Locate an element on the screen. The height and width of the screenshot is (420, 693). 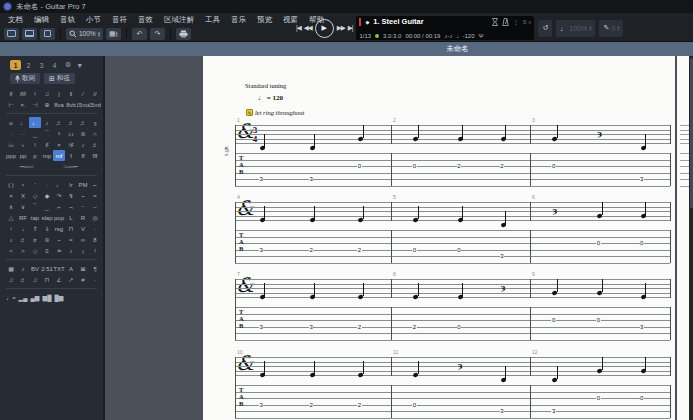
palette-icon-g2r5c4: ~ is located at coordinates (59, 240).